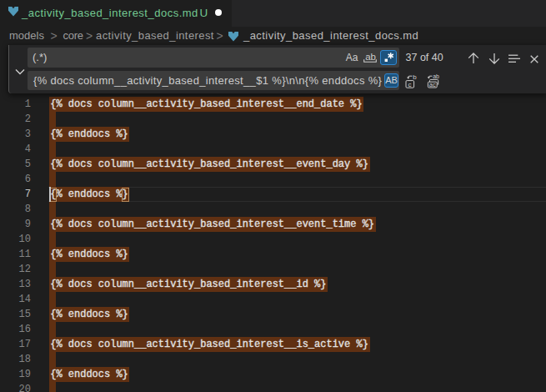  What do you see at coordinates (415, 78) in the screenshot?
I see `svg-text: b` at bounding box center [415, 78].